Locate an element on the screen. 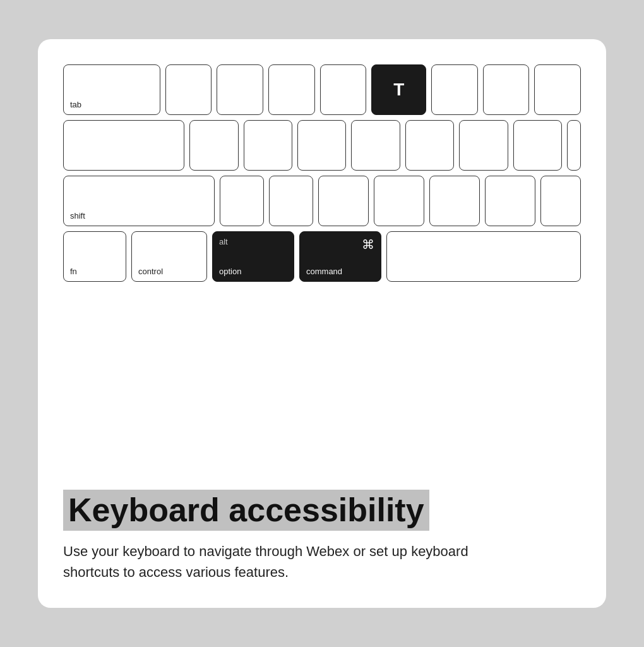 This screenshot has height=647, width=644. keyboard-row-1: tab T is located at coordinates (322, 90).